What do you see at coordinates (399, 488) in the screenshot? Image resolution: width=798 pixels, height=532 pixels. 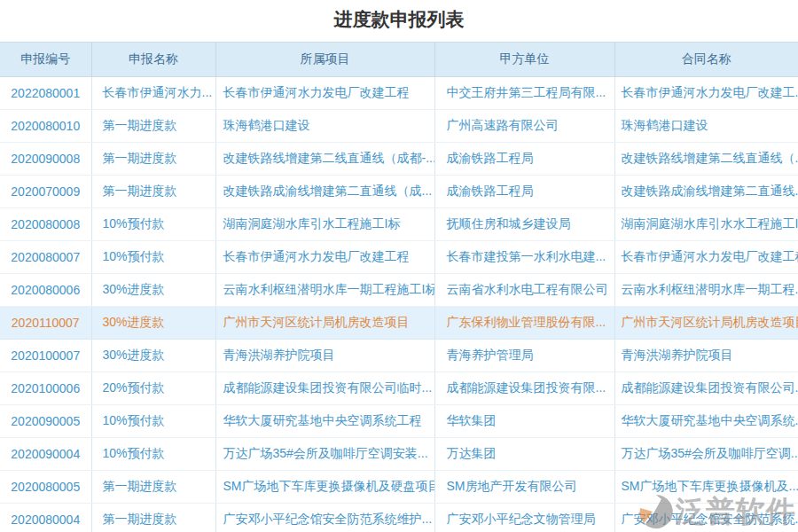 I see `table-row: 2020080005第一期进度款SM广场地下车库更换摄像机及硬盘项目SM房地产开…` at bounding box center [399, 488].